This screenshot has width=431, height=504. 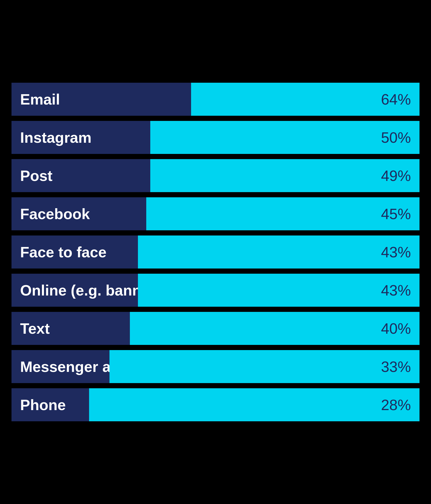 I want to click on bar-value: 64%, so click(x=396, y=99).